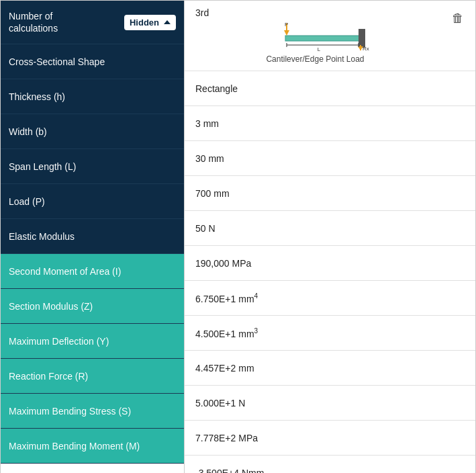  I want to click on right-row-11: 7.778E+2 MPa, so click(330, 438).